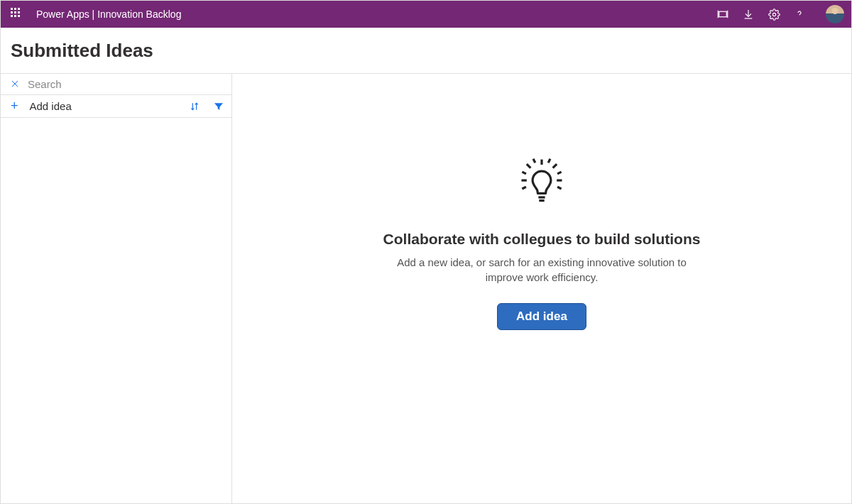 This screenshot has width=852, height=504. What do you see at coordinates (82, 51) in the screenshot?
I see `page-title: Submitted Ideas` at bounding box center [82, 51].